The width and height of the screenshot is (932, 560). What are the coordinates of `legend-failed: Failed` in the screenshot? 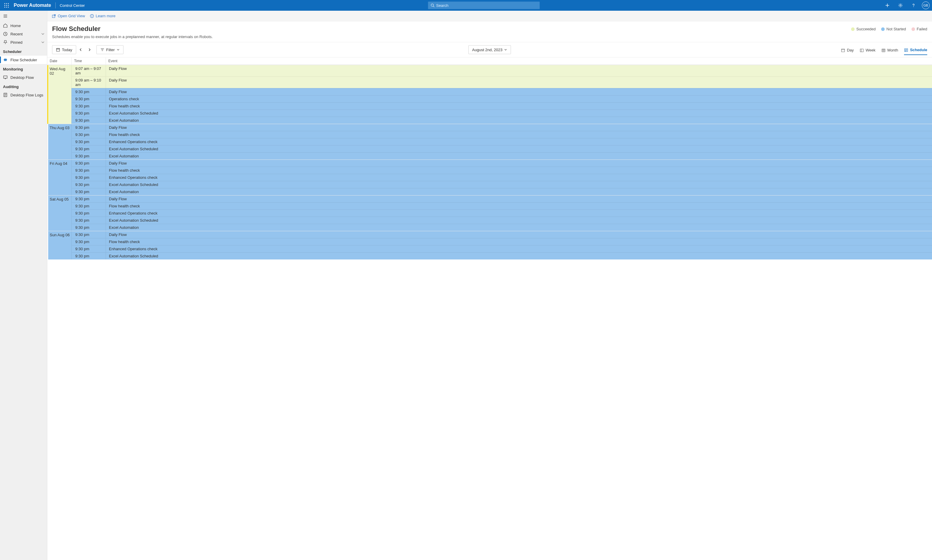 It's located at (919, 29).